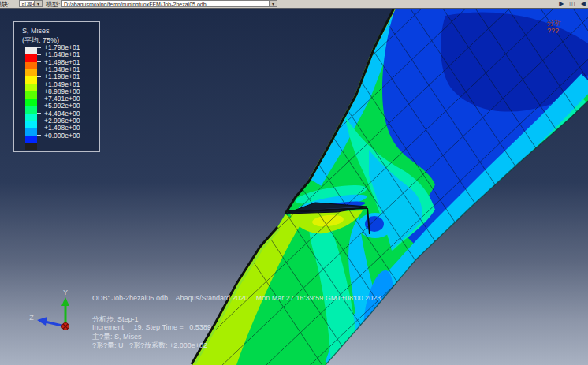  What do you see at coordinates (58, 84) in the screenshot?
I see `legend-tick-value: +1.049e+01` at bounding box center [58, 84].